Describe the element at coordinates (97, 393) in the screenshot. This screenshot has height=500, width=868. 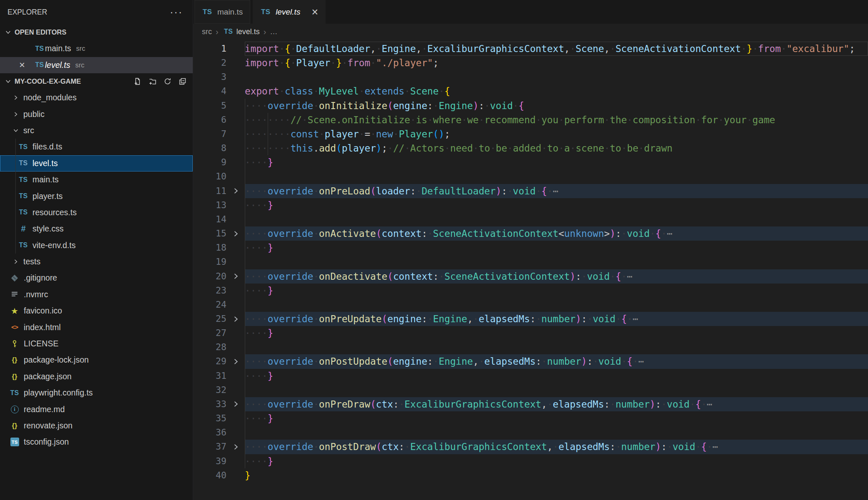
I see `tree-item-playwright.config.ts: TSplaywright.config.ts` at that location.